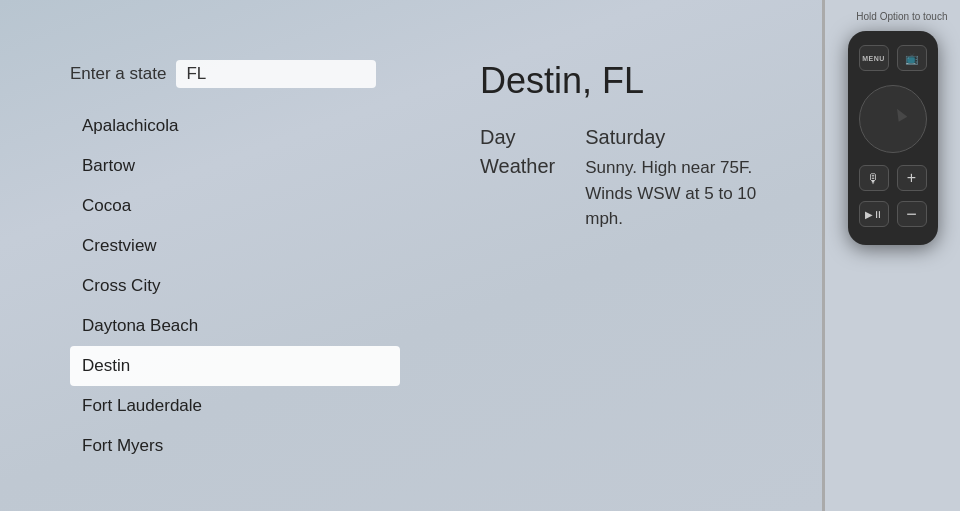  What do you see at coordinates (874, 214) in the screenshot?
I see `play-pause-icon: ▶⏸` at bounding box center [874, 214].